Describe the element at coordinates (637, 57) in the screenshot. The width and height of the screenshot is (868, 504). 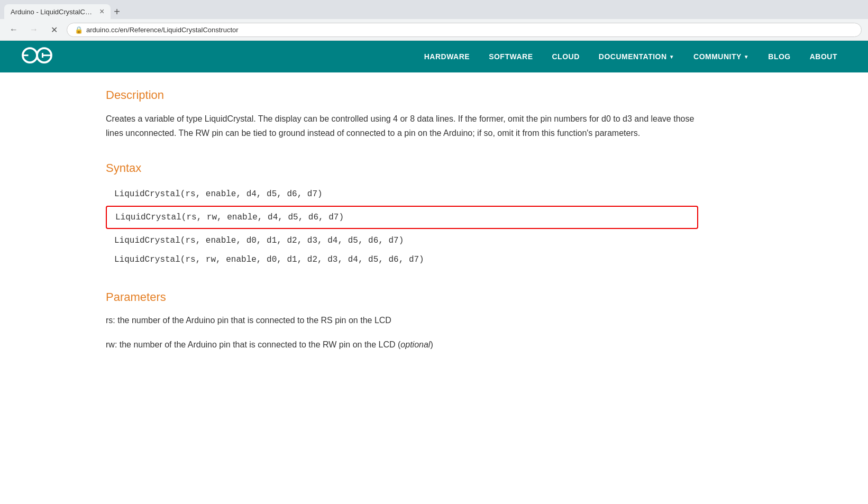
I see `nav-item-documentation: DOCUMENTATION ▼` at that location.